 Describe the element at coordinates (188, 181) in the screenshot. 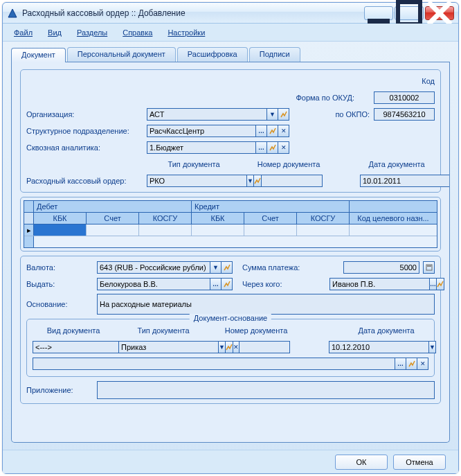

I see `doctype-combo: ▼` at that location.